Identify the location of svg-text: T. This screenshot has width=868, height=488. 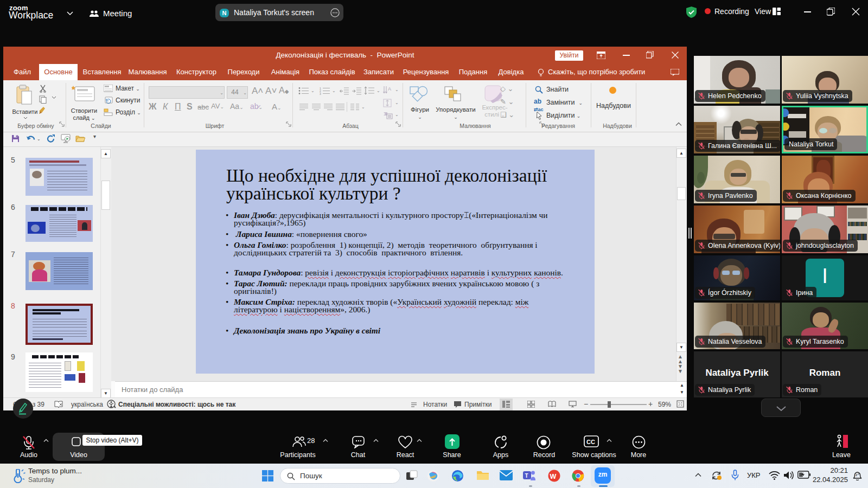
(527, 476).